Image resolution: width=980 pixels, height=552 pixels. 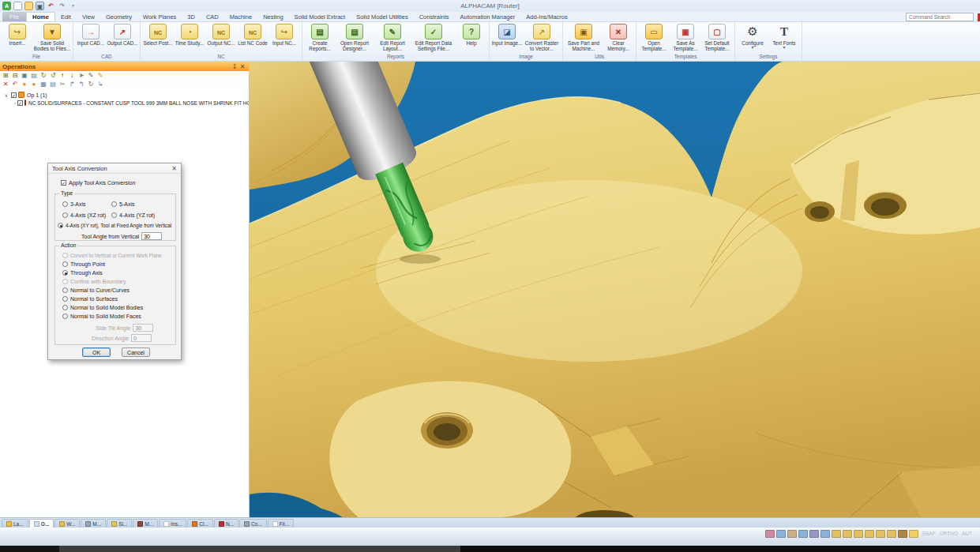 I want to click on radio-through-point: Through Point, so click(x=84, y=264).